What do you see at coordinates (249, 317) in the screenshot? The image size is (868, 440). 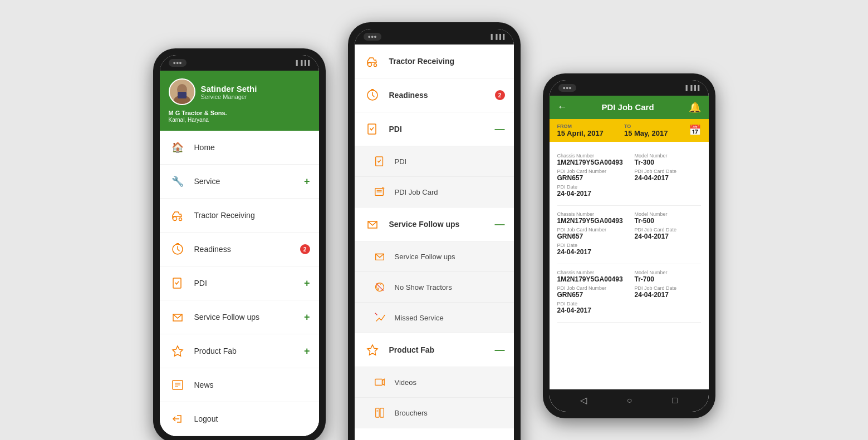 I see `menu-label-sfu: Service Follow ups` at bounding box center [249, 317].